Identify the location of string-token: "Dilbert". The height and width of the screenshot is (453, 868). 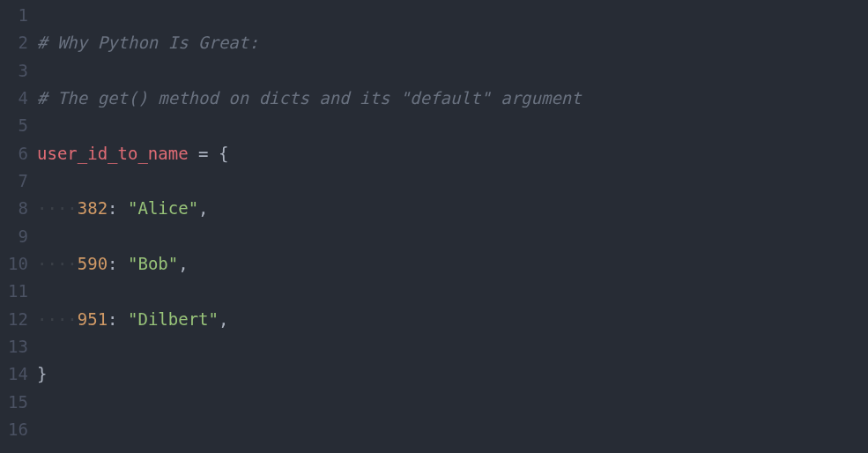
(173, 319).